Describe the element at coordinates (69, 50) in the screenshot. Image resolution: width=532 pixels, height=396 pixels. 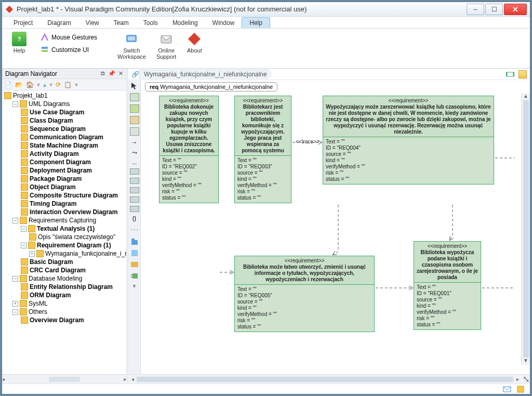
I see `ribbon-customize-ui: Customize UI` at that location.